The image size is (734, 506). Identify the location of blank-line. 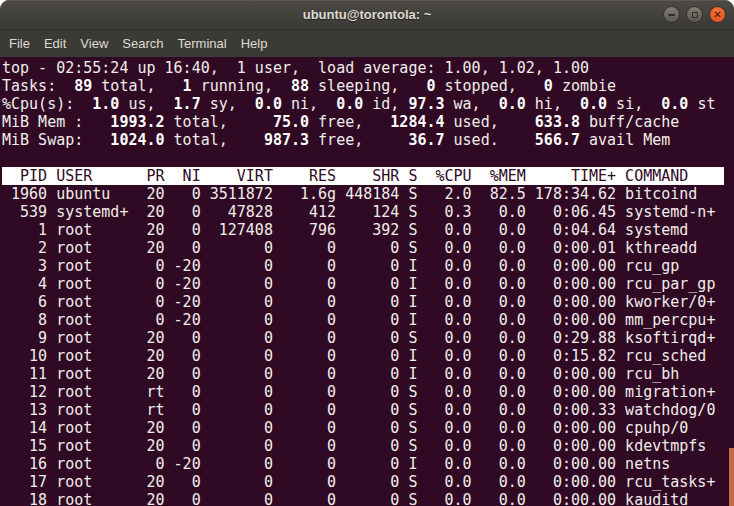
(368, 158).